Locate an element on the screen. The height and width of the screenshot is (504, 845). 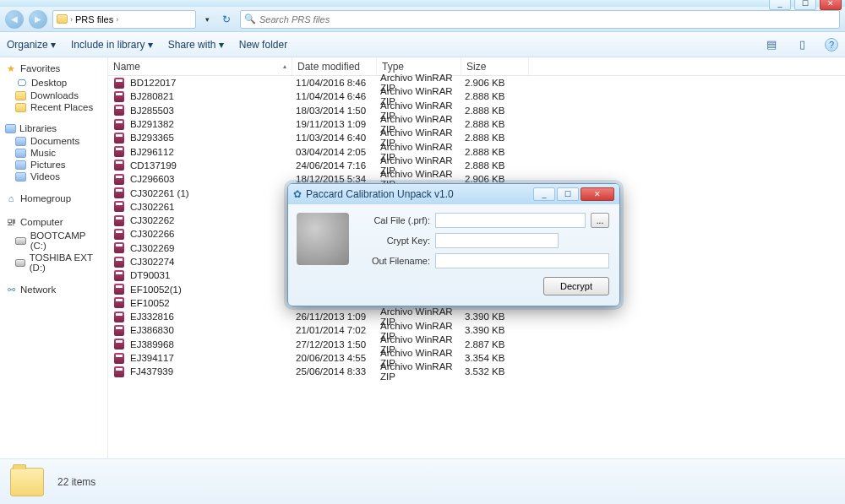
address-dropdown-button: ▾ is located at coordinates (207, 19).